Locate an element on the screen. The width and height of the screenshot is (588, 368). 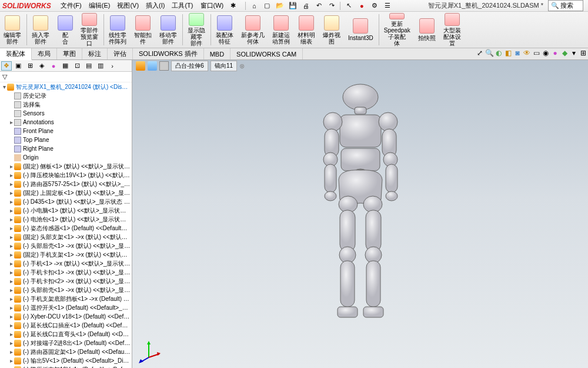
tab-6: MBD is located at coordinates (218, 54).